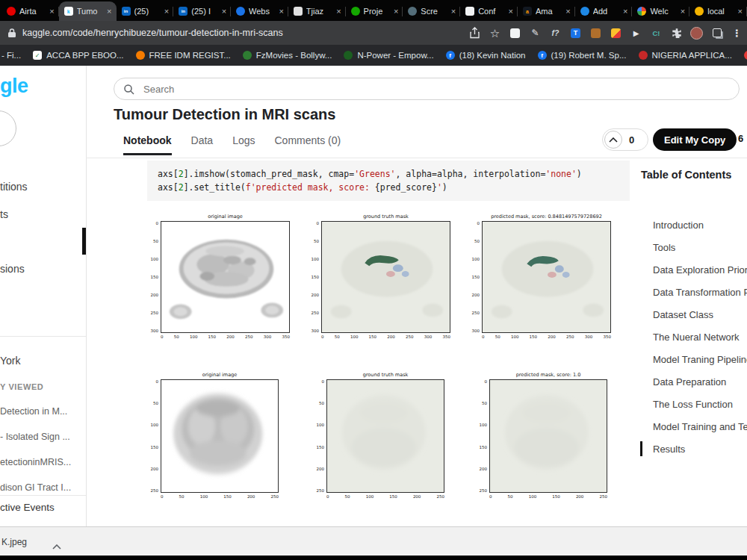  Describe the element at coordinates (696, 33) in the screenshot. I see `profile-avatar` at that location.